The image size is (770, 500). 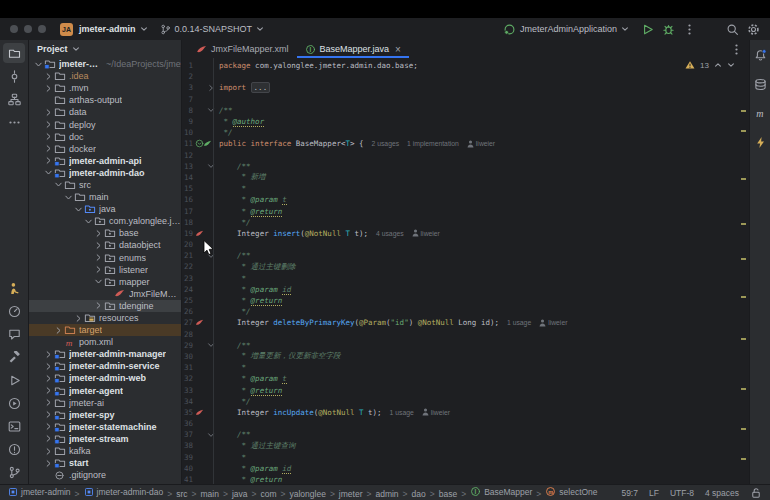 What do you see at coordinates (105, 391) in the screenshot?
I see `tree-item: jmeter-agent` at bounding box center [105, 391].